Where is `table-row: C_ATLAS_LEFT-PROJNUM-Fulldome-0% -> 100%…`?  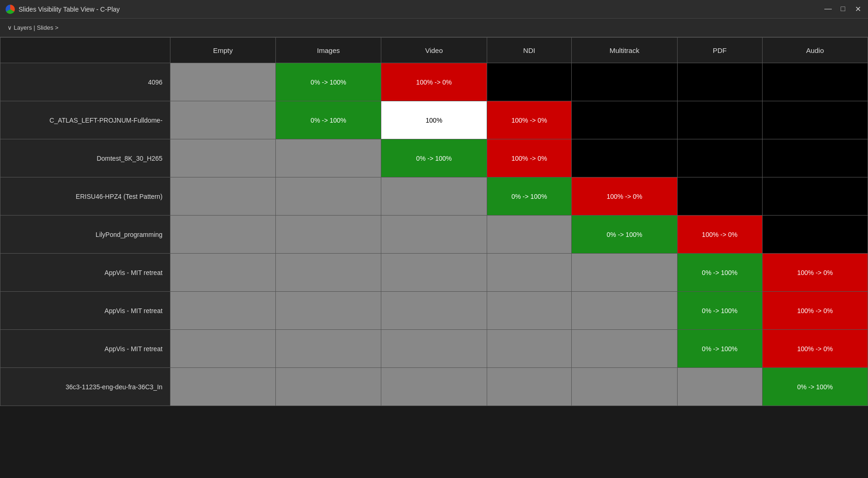
table-row: C_ATLAS_LEFT-PROJNUM-Fulldome-0% -> 100%… is located at coordinates (434, 120).